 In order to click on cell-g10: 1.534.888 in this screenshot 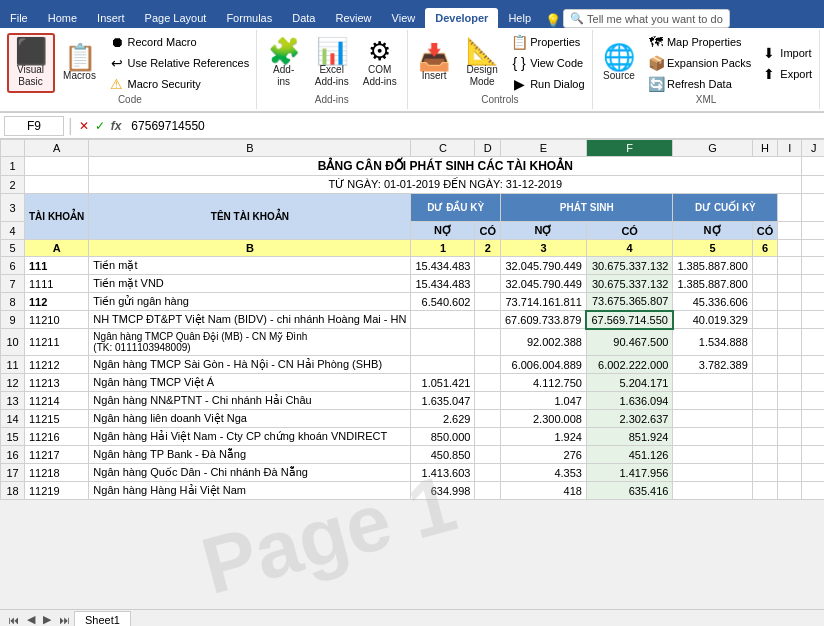, I will do `click(712, 342)`.